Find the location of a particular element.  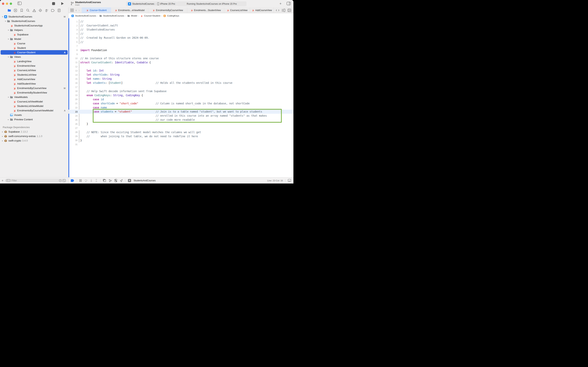

package-item-swift-crypto: ▸swift-crypto3.4.0 is located at coordinates (34, 141).